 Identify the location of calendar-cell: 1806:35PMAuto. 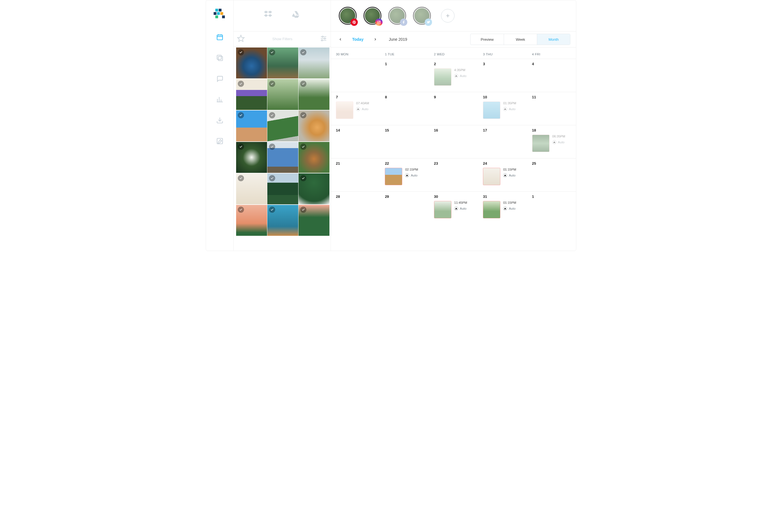
(552, 142).